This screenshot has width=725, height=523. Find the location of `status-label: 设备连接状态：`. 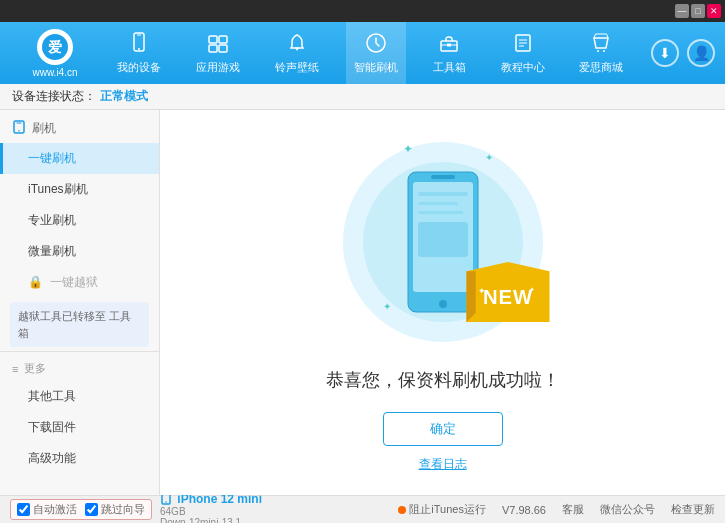

status-label: 设备连接状态： is located at coordinates (54, 96).